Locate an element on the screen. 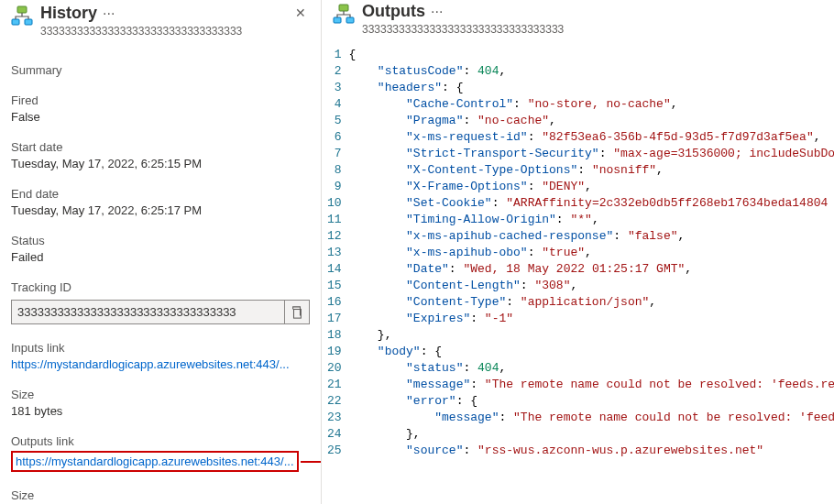 This screenshot has width=834, height=504. outputs-link-label: Outputs link is located at coordinates (160, 442).